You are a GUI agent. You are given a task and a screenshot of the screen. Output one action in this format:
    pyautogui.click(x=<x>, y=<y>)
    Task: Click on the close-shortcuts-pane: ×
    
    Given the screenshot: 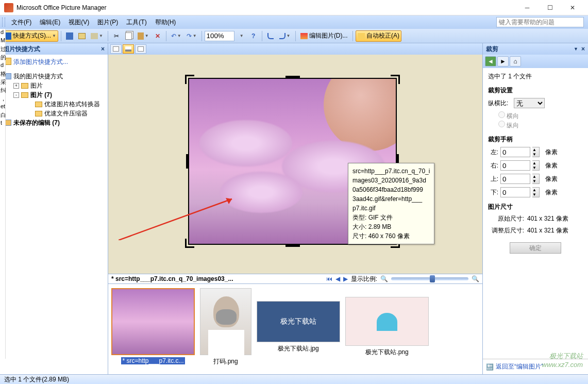 What is the action you would take?
    pyautogui.click(x=103, y=49)
    